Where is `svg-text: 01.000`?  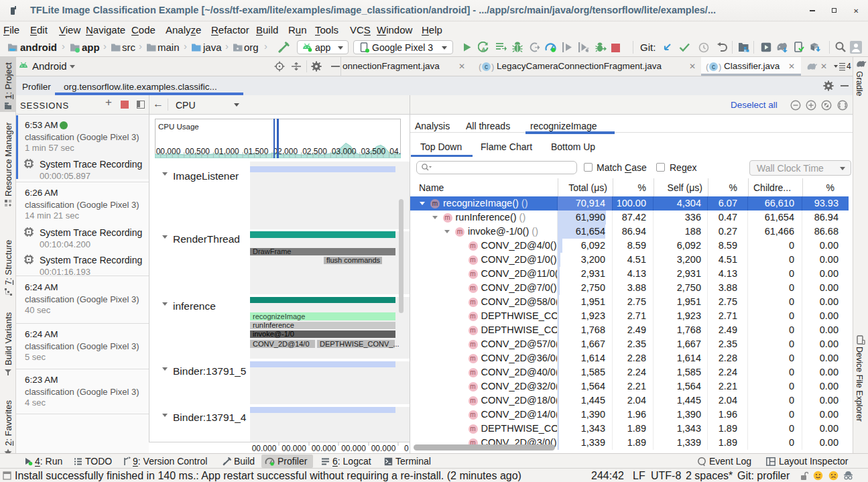 svg-text: 01.000 is located at coordinates (227, 152).